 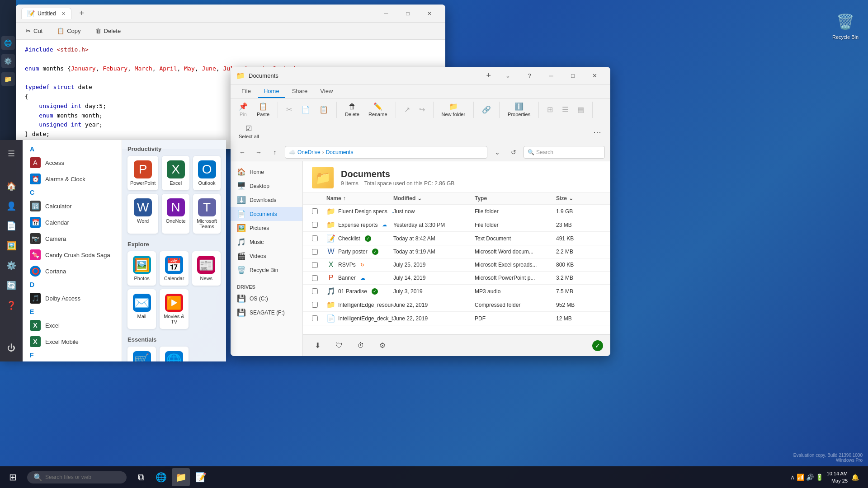 What do you see at coordinates (457, 252) in the screenshot?
I see `table-row: WParty poster✓ Today at 9:19 AM Microsof…` at bounding box center [457, 252].